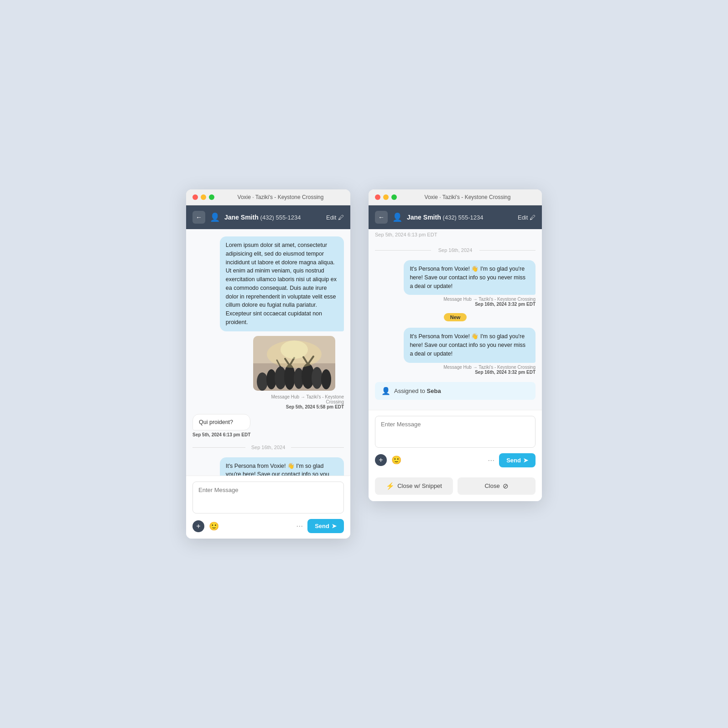 The height and width of the screenshot is (728, 728). Describe the element at coordinates (222, 425) in the screenshot. I see `message-1-2: Qui proident? Sep 5th, 2024 6:13 pm EDT` at that location.